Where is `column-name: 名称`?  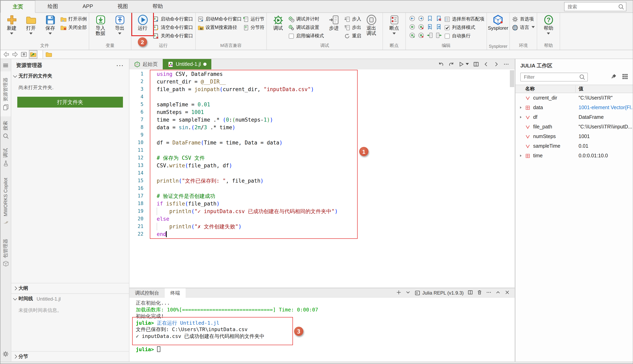 column-name: 名称 is located at coordinates (545, 89).